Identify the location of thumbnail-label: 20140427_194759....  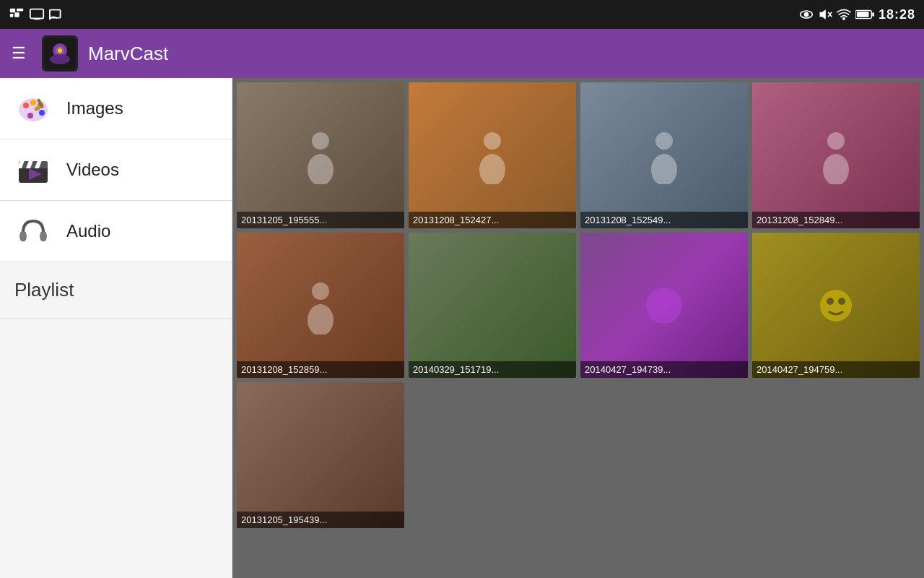
(836, 370).